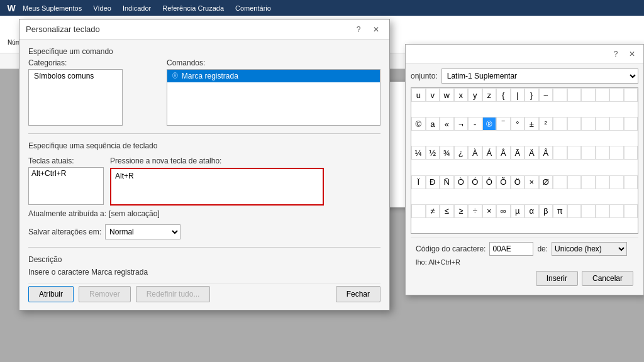 The width and height of the screenshot is (644, 362). Describe the element at coordinates (433, 153) in the screenshot. I see `sym-cell-half: ½` at that location.